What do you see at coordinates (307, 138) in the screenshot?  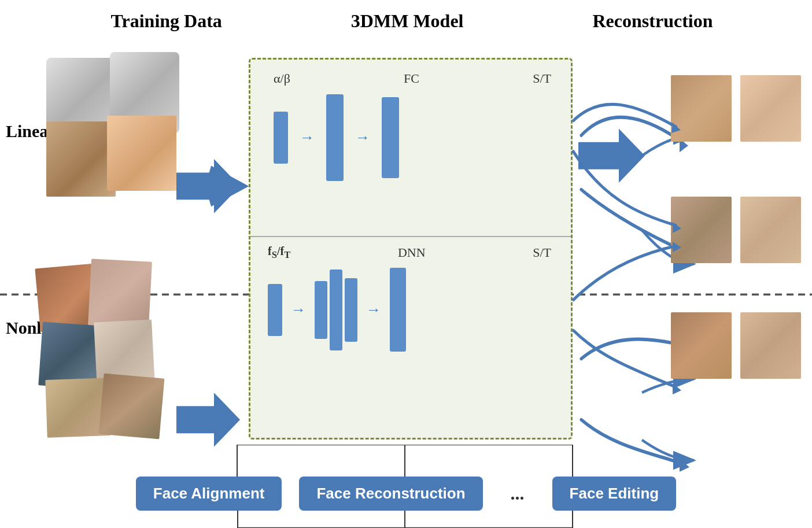 I see `linear-arrow-1: →` at bounding box center [307, 138].